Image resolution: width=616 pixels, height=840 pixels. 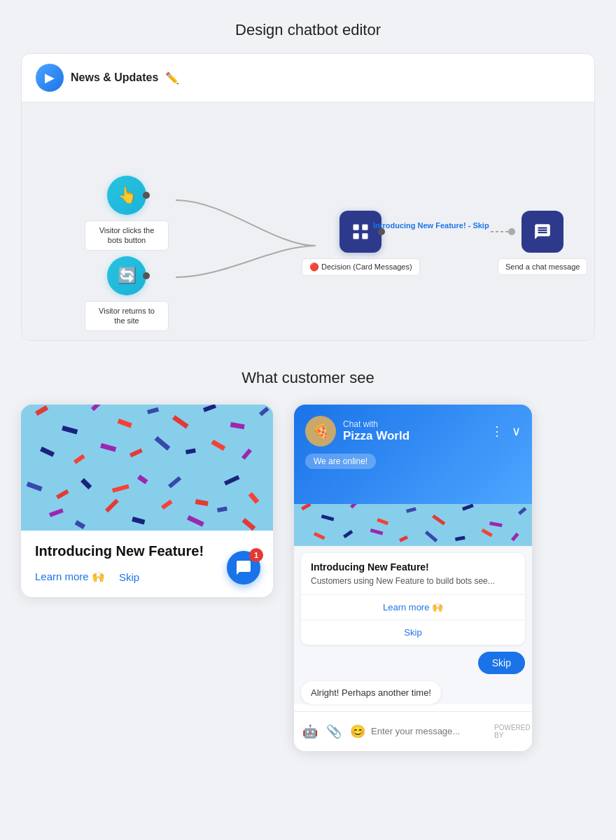 What do you see at coordinates (413, 431) in the screenshot?
I see `chat-header-inner: 🍕 Chat with Pizza World ⋮ ∨` at bounding box center [413, 431].